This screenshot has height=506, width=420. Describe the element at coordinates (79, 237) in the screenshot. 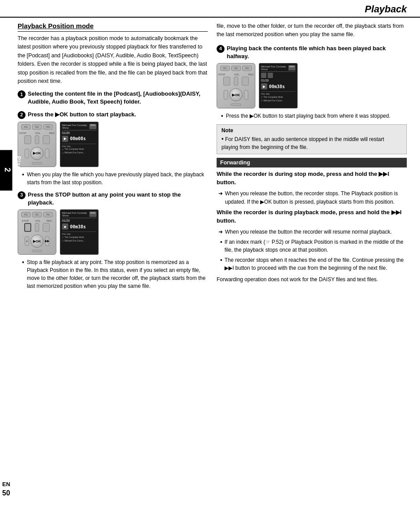

I see `screen-file-info-2: File Info ♪ The Complete Work ♪ Michael …` at that location.